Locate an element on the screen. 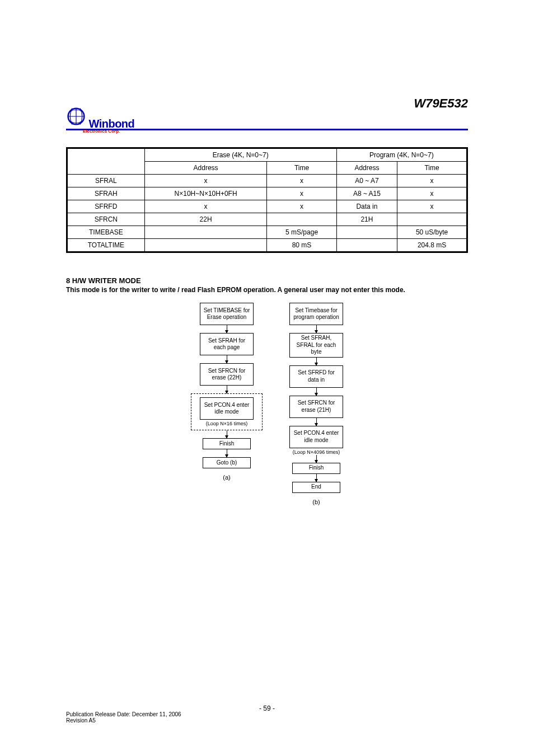 The height and width of the screenshot is (756, 534). th-erase: Erase (4K, N=0~7) is located at coordinates (241, 155).